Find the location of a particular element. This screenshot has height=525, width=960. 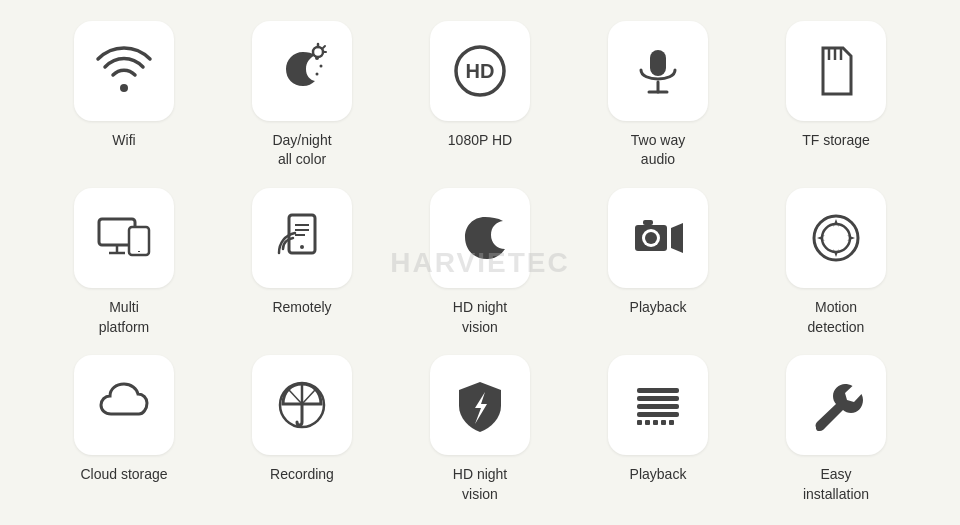

icon-box-remotely is located at coordinates (302, 238).